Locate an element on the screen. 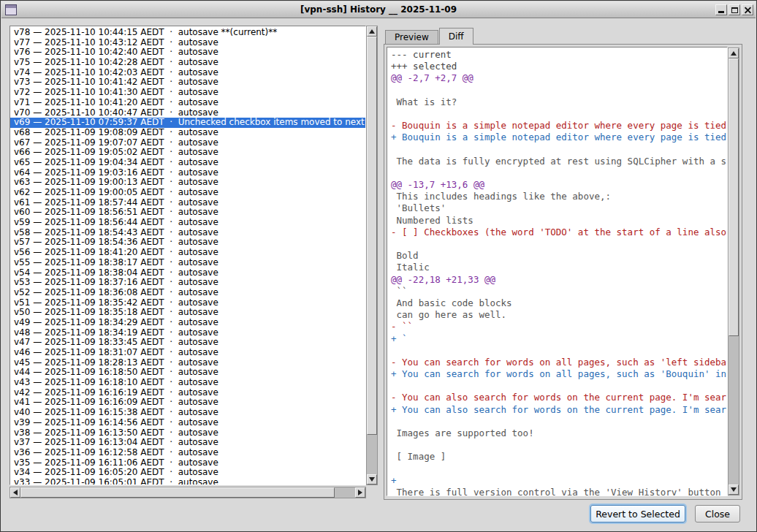 This screenshot has height=532, width=757. history-item: v41 — 2025-11-09 16:16:09 AEDT · autosav… is located at coordinates (188, 403).